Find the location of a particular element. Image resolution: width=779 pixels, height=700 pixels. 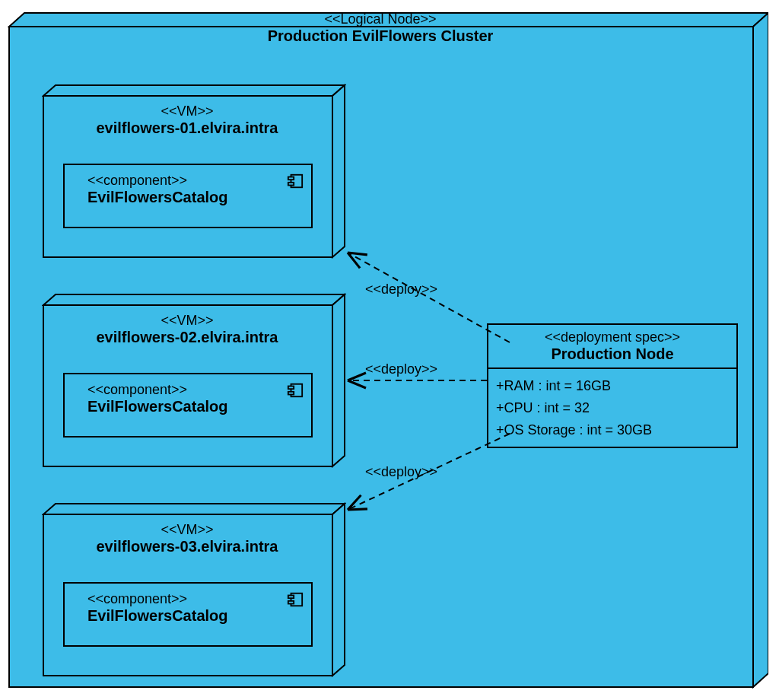

vm03-stereotype: <<VM>> is located at coordinates (187, 530).